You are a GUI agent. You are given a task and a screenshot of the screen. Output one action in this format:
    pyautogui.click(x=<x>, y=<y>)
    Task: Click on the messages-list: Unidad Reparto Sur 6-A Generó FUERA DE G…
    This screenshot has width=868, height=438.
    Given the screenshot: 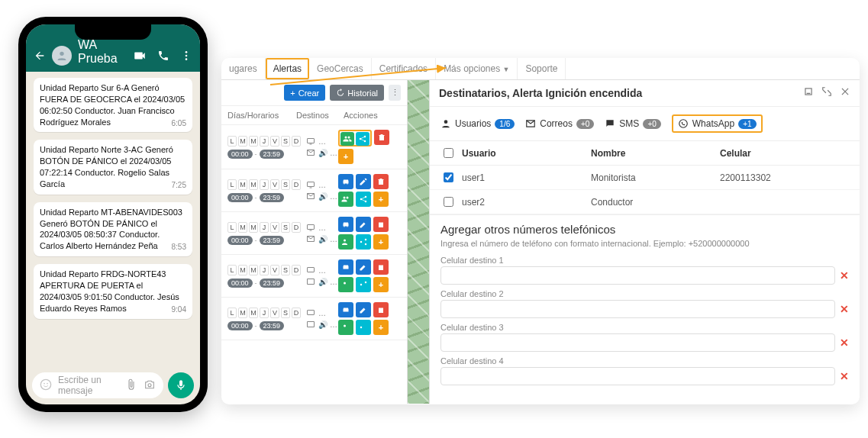 What is the action you would take?
    pyautogui.click(x=113, y=219)
    